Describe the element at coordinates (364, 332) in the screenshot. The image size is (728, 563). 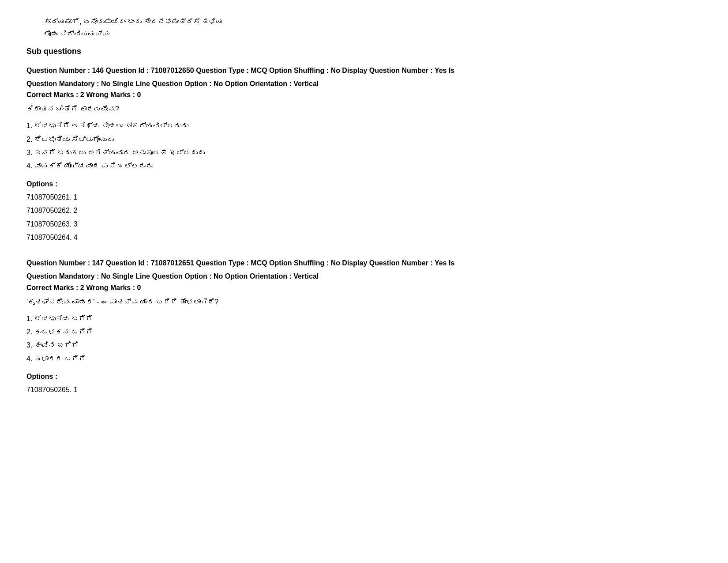
I see `choice-147-2: 2. ಕಂಬಳಕನ ಬಗೆಗೆ` at that location.